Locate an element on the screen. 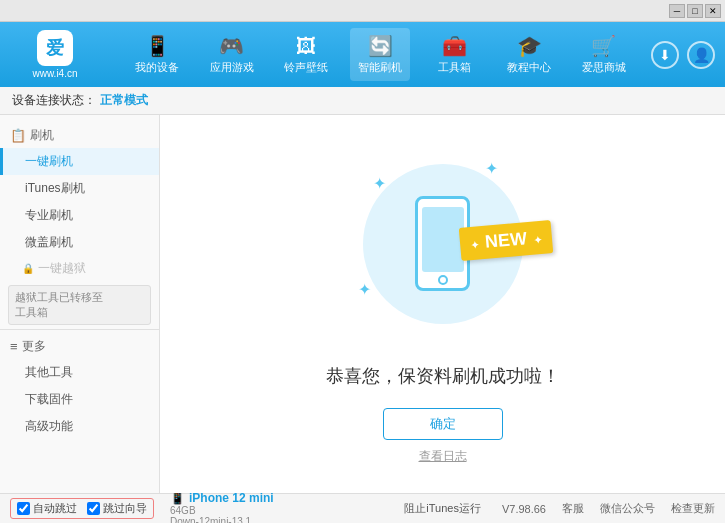  advanced-label: 高级功能 is located at coordinates (49, 426).